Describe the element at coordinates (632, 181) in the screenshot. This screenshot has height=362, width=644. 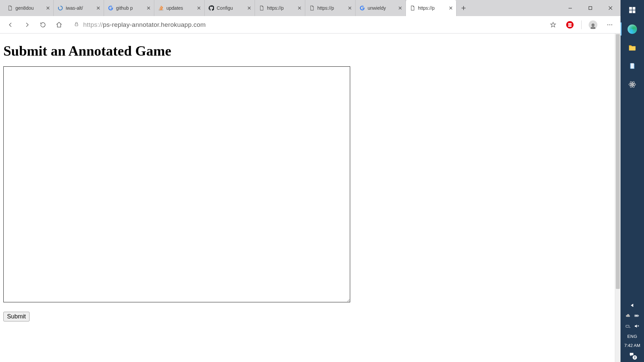
I see `windows-taskbar: ENG 7:42 AM 2` at that location.